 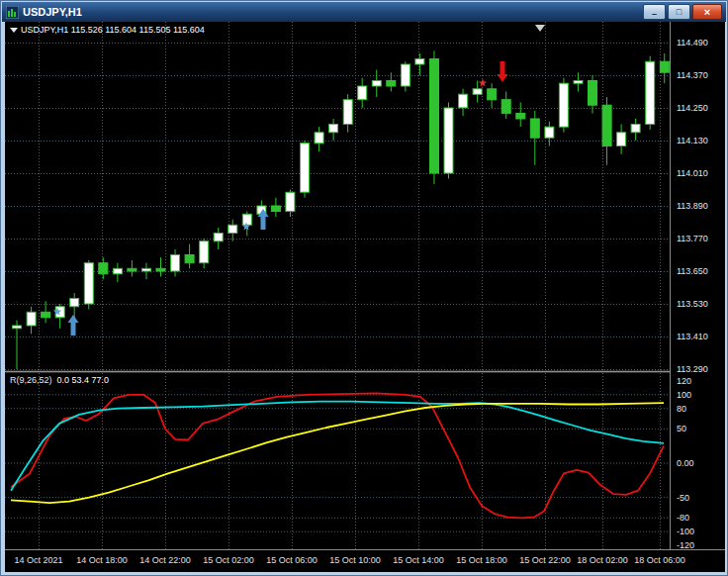 What do you see at coordinates (697, 285) in the screenshot?
I see `right-axis: 114.490114.370114.250114.130114.010113.8…` at bounding box center [697, 285].